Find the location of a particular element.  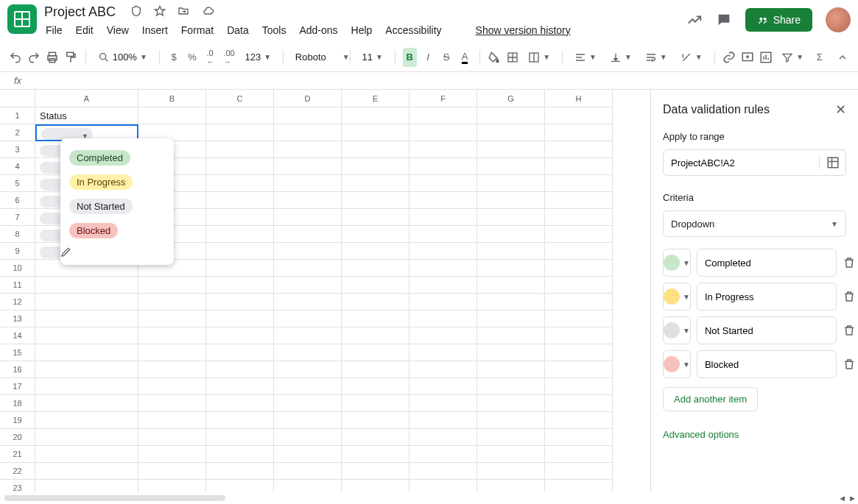

wrap-button: ▼ is located at coordinates (656, 57).